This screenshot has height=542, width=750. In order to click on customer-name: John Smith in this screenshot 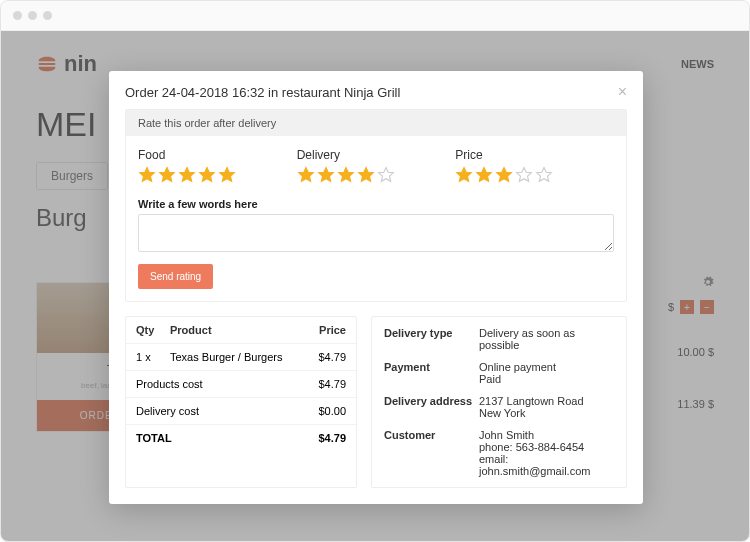, I will do `click(546, 435)`.